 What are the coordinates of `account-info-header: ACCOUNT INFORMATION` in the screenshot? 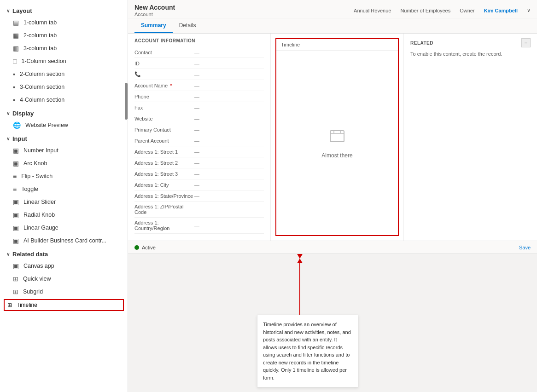 It's located at (199, 40).